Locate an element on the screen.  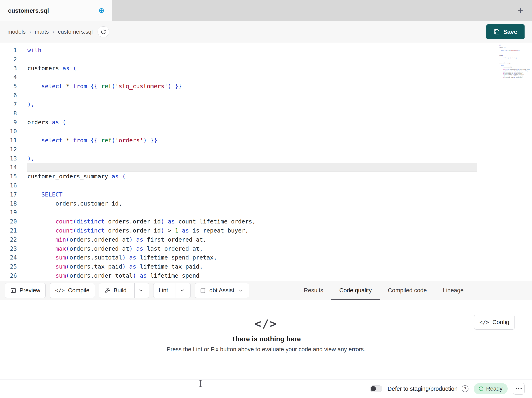
code-line: 24 sum(orders.subtotal) as lifetime_spen… is located at coordinates (266, 258).